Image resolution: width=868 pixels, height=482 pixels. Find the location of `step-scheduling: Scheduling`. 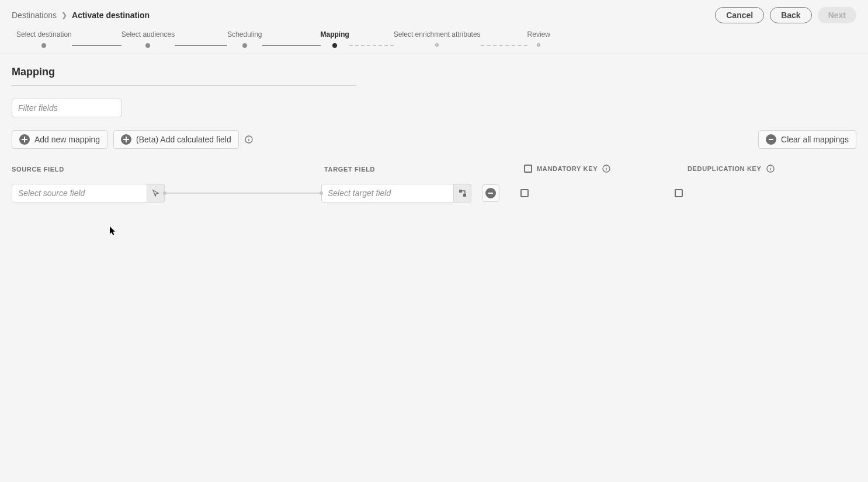

step-scheduling: Scheduling is located at coordinates (244, 39).